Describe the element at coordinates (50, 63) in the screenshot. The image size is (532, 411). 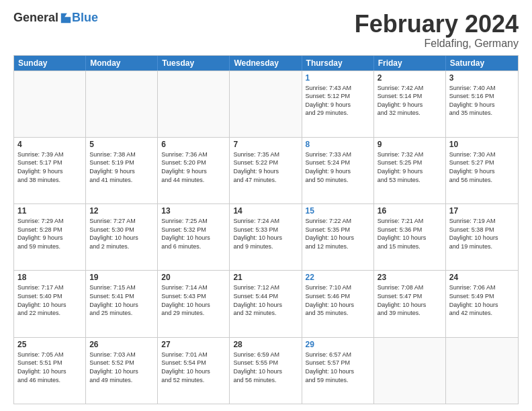
I see `header-day-sunday: Sunday` at that location.